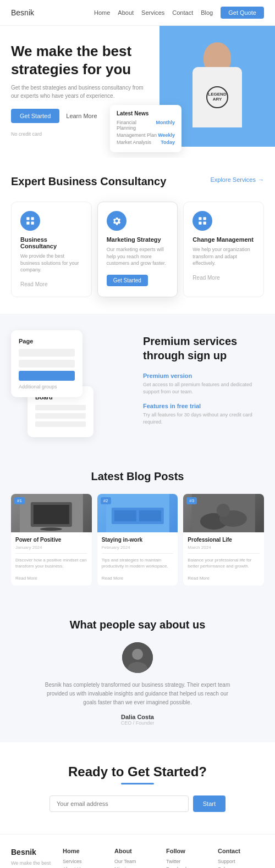 This screenshot has width=275, height=868. I want to click on service-desc-2: Our marketing experts will help you reac…, so click(138, 257).